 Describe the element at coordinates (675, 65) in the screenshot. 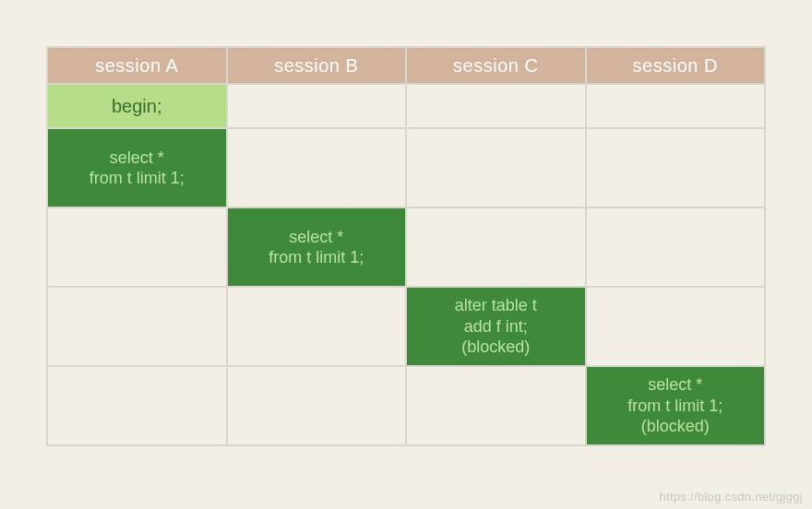

I see `col-header-session-d: session D` at that location.